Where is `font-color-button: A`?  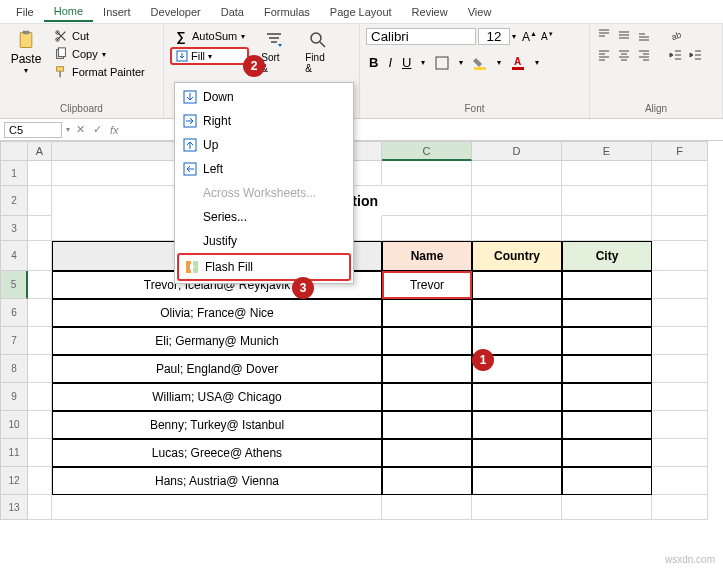 font-color-button: A is located at coordinates (518, 62).